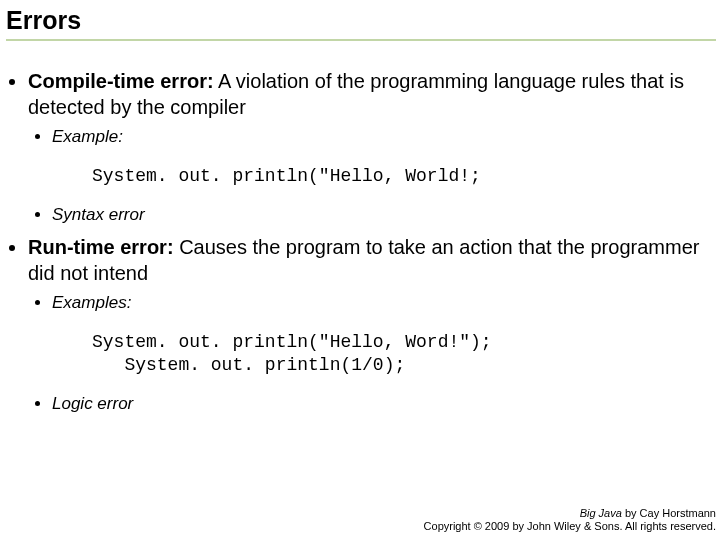 The image size is (720, 540). I want to click on code-runtime: System. out. println("Hello, Word!"); Sy…, so click(364, 354).